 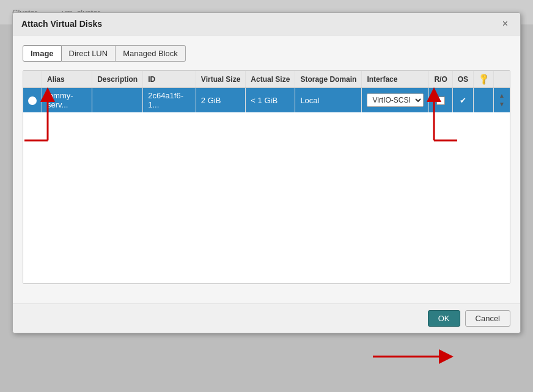 I want to click on col-id: ID, so click(x=170, y=79).